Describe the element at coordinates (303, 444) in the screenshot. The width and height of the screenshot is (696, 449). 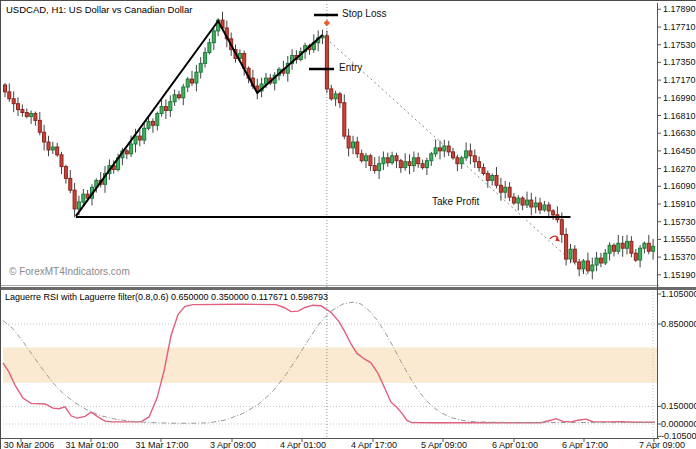
I see `axis-label: 4 Apr 01:00` at that location.